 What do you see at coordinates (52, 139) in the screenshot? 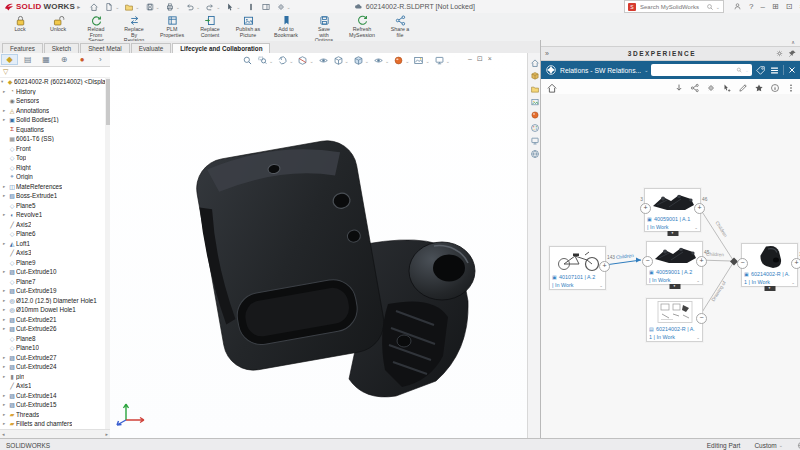
I see `tree-item: 6061-T6 (SS)` at bounding box center [52, 139].